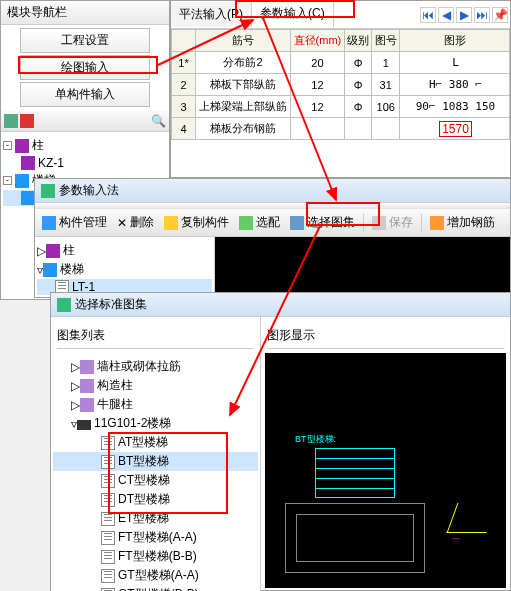 The width and height of the screenshot is (511, 591). I want to click on tree-item: FT型楼梯(A-A), so click(156, 538).